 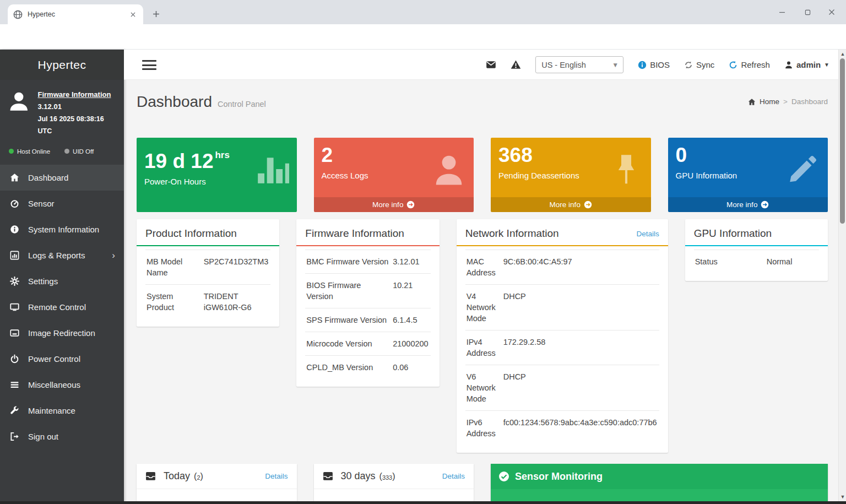 I want to click on table-row: CPLD_MB Version0.06, so click(x=368, y=368).